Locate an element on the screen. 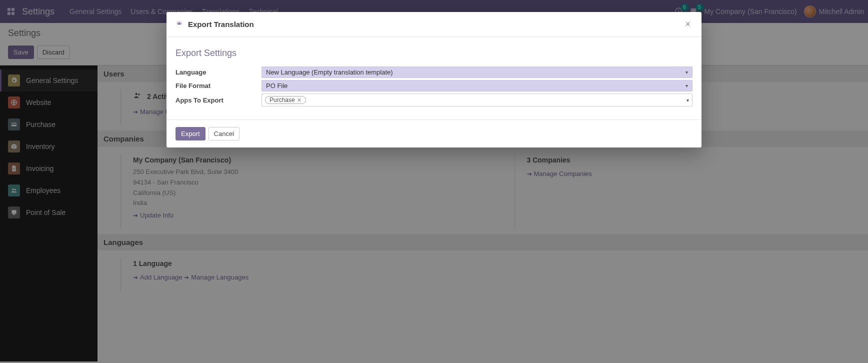  remove-tag-icon: ✕ is located at coordinates (299, 100).